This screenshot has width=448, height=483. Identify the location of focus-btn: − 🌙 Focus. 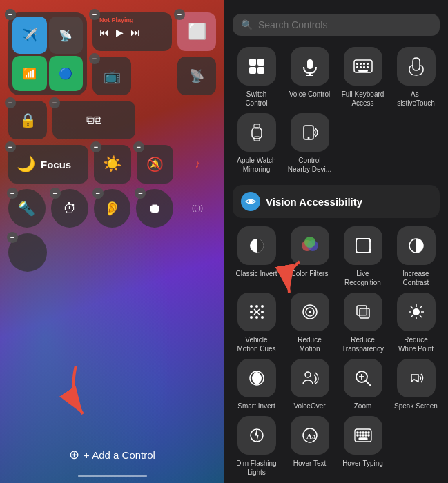
(48, 164).